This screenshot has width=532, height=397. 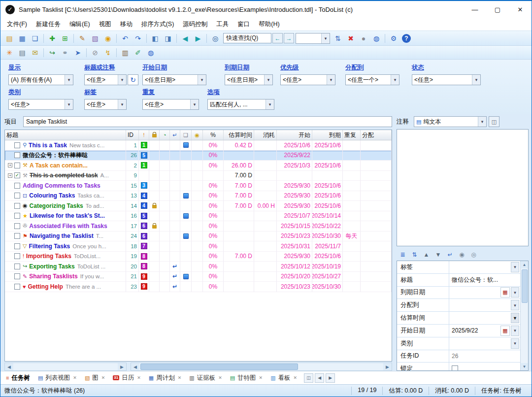 I want to click on calendar-picker-icon: ▦, so click(x=505, y=293).